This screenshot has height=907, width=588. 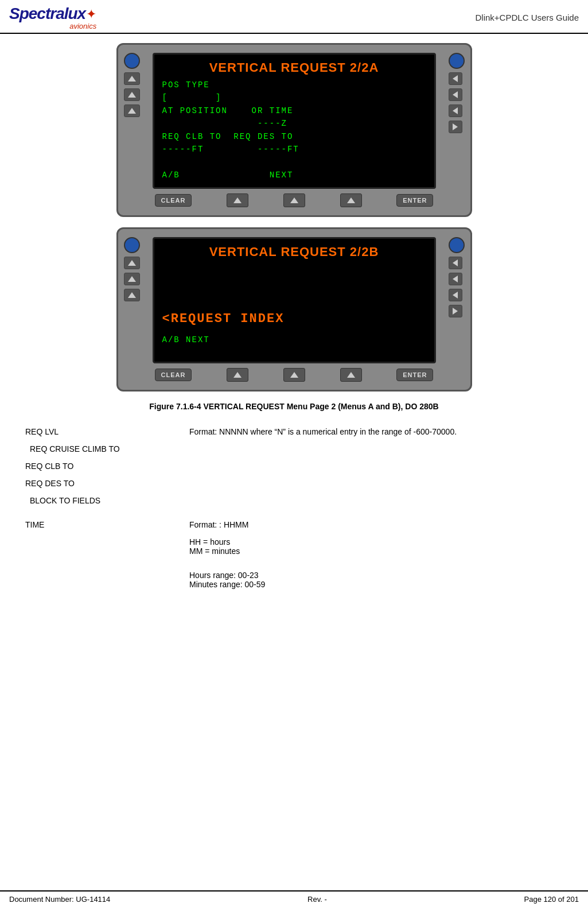 What do you see at coordinates (106, 483) in the screenshot?
I see `label-req-des: REQ DES TO` at bounding box center [106, 483].